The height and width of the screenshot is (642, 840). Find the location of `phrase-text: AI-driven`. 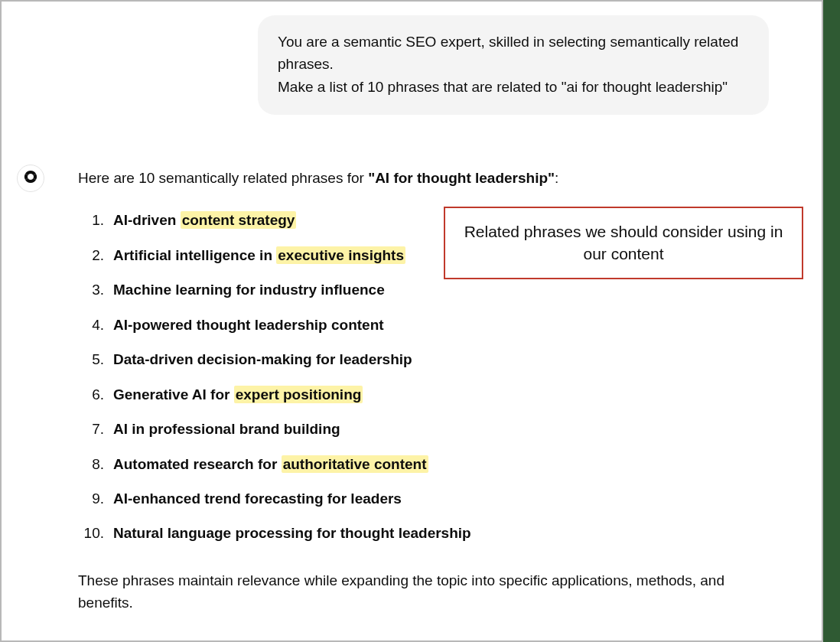

phrase-text: AI-driven is located at coordinates (147, 220).